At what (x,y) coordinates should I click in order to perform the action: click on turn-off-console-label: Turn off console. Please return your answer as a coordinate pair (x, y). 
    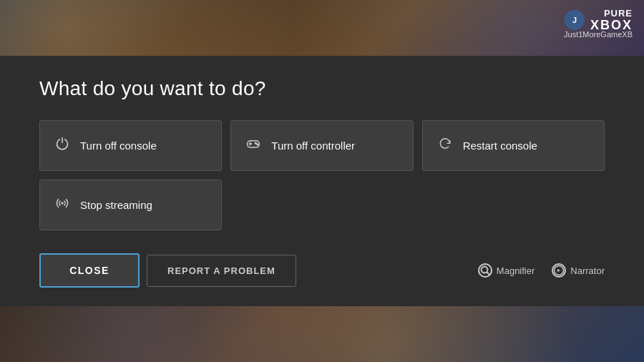
    Looking at the image, I should click on (119, 146).